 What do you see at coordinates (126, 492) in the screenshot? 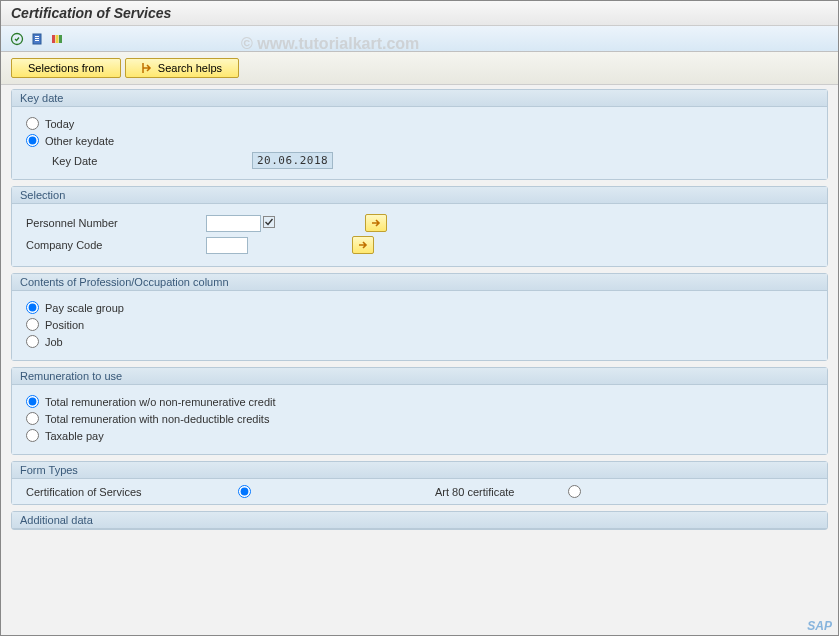
I see `cert-services-label: Certification of Services` at bounding box center [126, 492].